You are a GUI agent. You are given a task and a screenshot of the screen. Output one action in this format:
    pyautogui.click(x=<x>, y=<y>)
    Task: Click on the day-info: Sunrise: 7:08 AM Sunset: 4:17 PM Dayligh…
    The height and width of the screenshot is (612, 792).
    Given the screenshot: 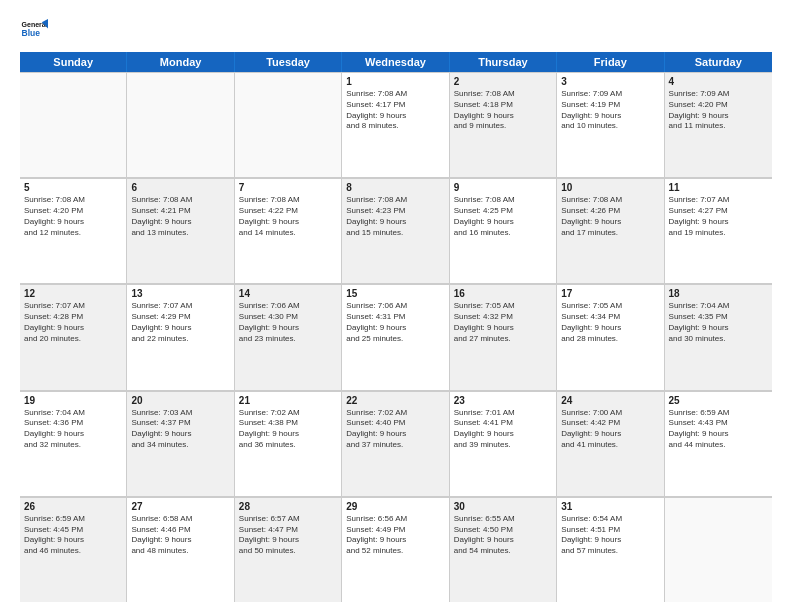 What is the action you would take?
    pyautogui.click(x=395, y=110)
    